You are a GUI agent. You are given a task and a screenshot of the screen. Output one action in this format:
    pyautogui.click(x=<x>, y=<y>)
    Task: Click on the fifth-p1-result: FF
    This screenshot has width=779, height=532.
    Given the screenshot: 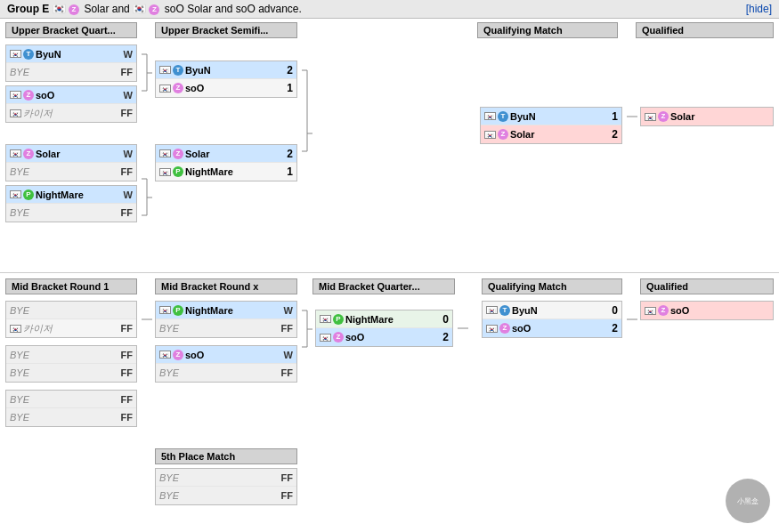 What is the action you would take?
    pyautogui.click(x=285, y=478)
    